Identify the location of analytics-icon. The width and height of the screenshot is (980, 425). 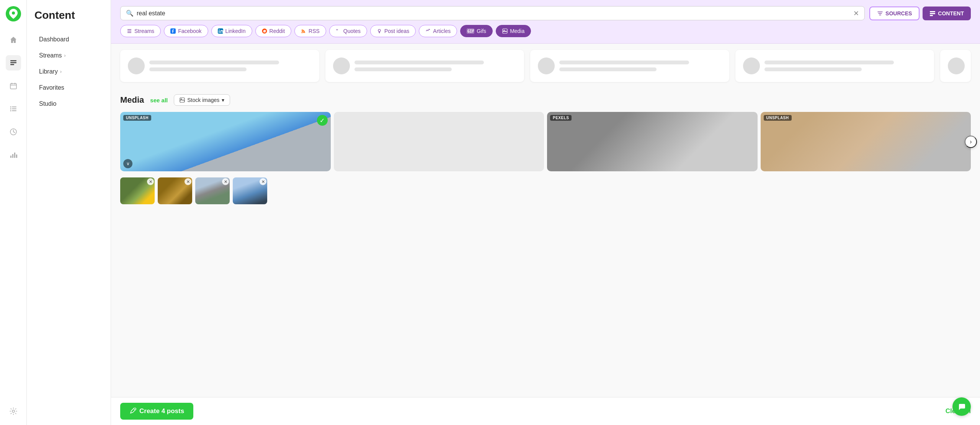
(13, 155).